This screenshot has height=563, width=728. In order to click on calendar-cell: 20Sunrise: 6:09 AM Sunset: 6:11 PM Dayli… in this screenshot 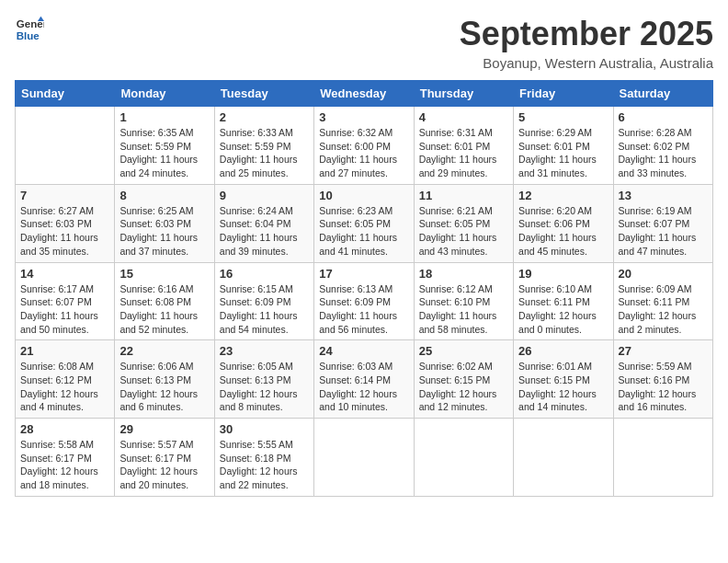, I will do `click(663, 302)`.